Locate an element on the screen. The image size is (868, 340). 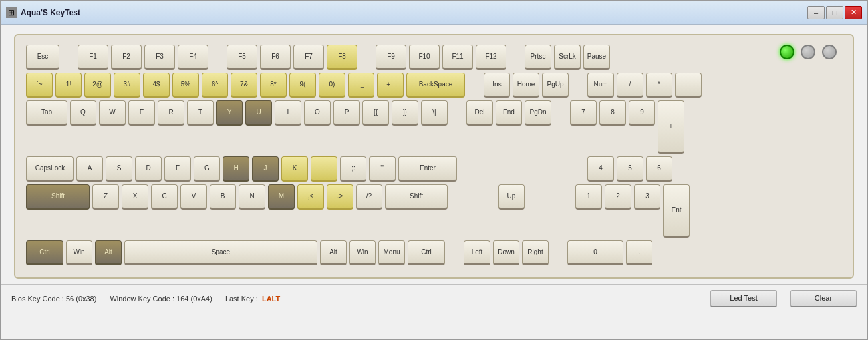
key-r: R is located at coordinates (171, 113).